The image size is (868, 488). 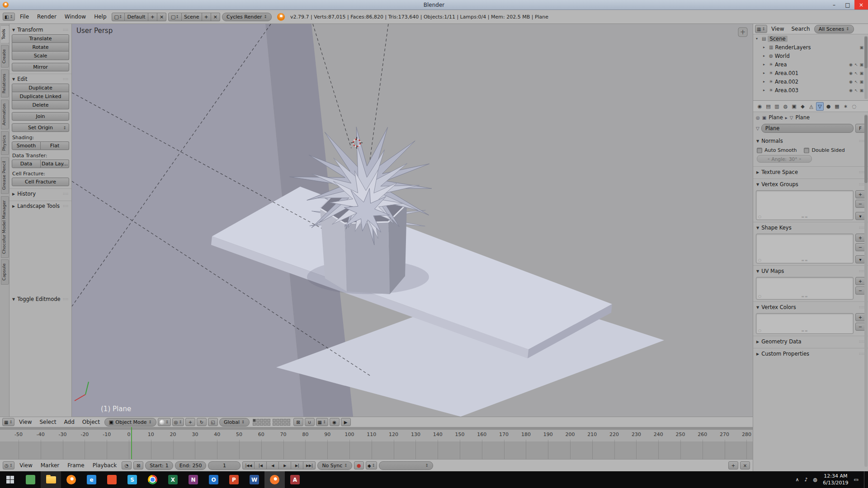 I want to click on shape-keys-list: ○≡≡, so click(x=805, y=249).